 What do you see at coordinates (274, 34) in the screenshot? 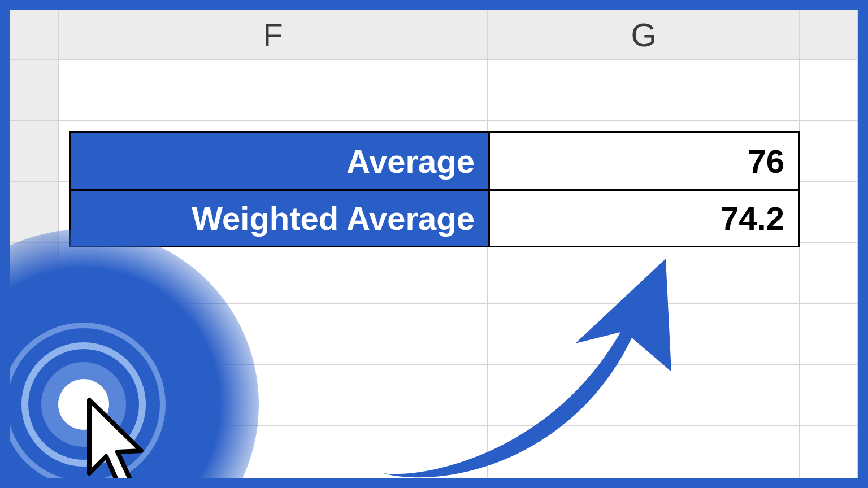
I see `column-header-f: F` at bounding box center [274, 34].